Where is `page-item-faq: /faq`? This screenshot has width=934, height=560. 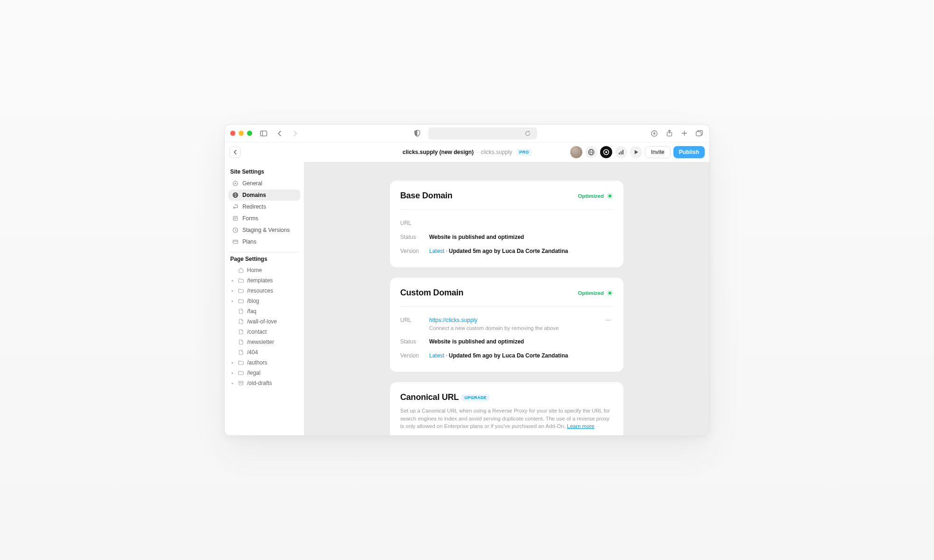
page-item-faq: /faq is located at coordinates (264, 311).